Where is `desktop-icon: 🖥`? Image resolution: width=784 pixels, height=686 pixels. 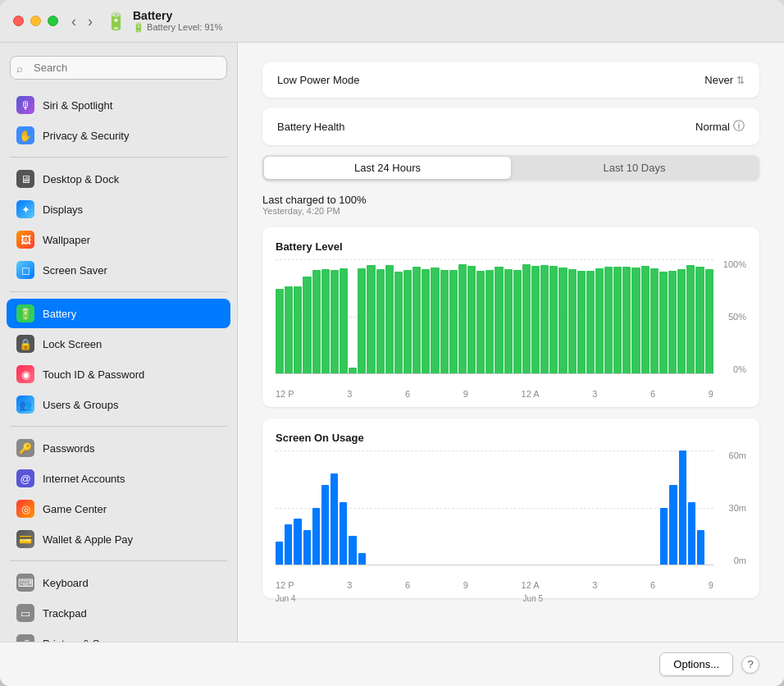 desktop-icon: 🖥 is located at coordinates (25, 179).